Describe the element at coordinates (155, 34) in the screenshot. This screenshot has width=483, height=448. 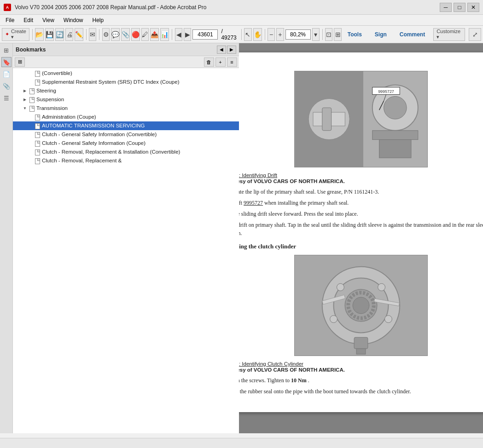
I see `export-button: 📤` at that location.